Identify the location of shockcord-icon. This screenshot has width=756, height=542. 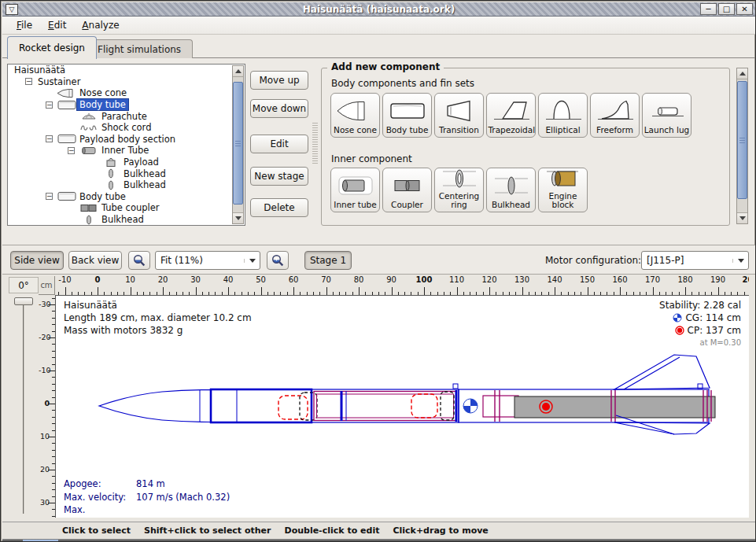
(88, 127).